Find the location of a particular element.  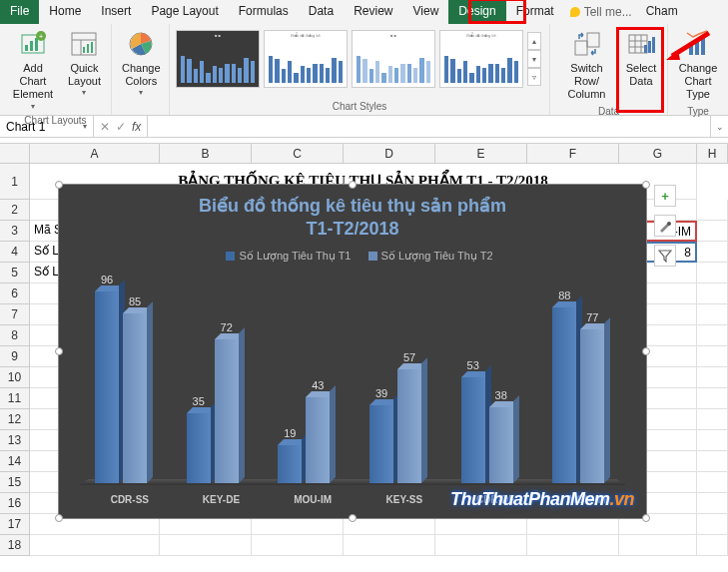

tab-home: Home is located at coordinates (65, 12).